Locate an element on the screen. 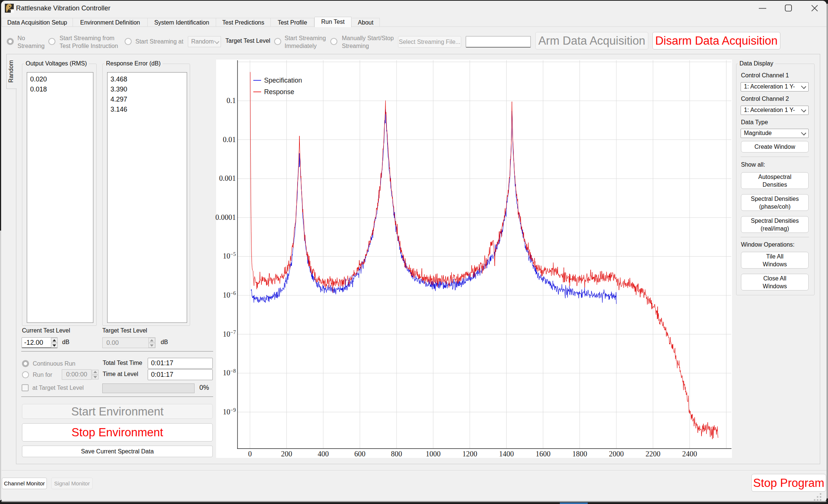 Image resolution: width=828 pixels, height=504 pixels. svg-text: Specification is located at coordinates (283, 80).